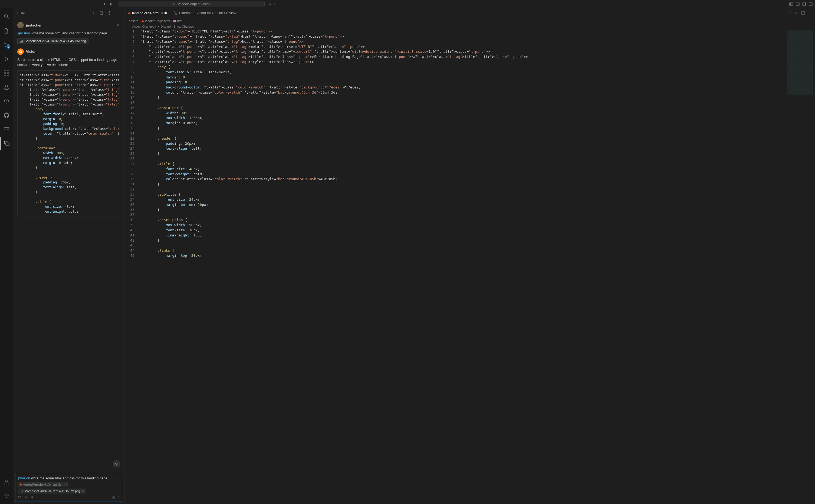 This screenshot has height=504, width=815. Describe the element at coordinates (7, 483) in the screenshot. I see `account-activity-icon` at that location.